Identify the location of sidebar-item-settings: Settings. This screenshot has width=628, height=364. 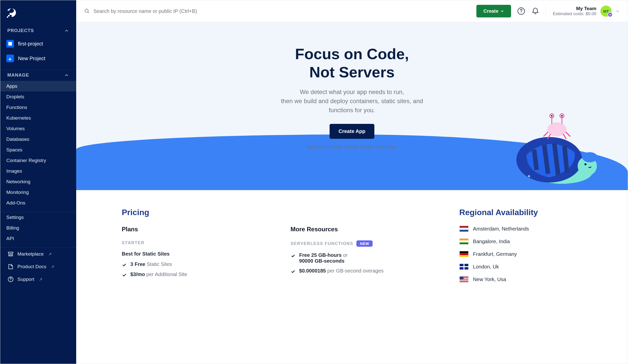
(38, 217).